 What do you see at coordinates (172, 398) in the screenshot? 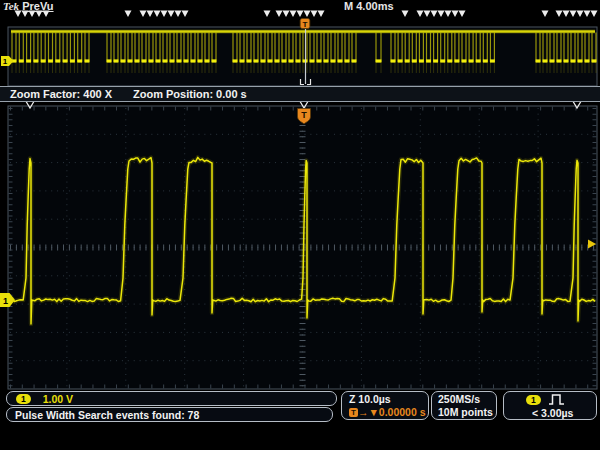
I see `channel-badge: 1 1.00 V` at bounding box center [172, 398].